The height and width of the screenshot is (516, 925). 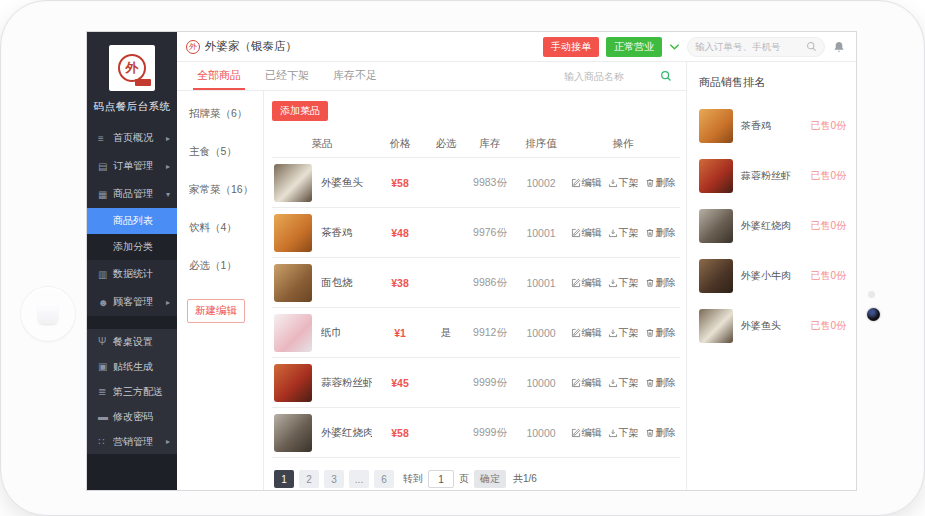 What do you see at coordinates (132, 166) in the screenshot?
I see `sidebar-item: ▤ 订单管理 ▸` at bounding box center [132, 166].